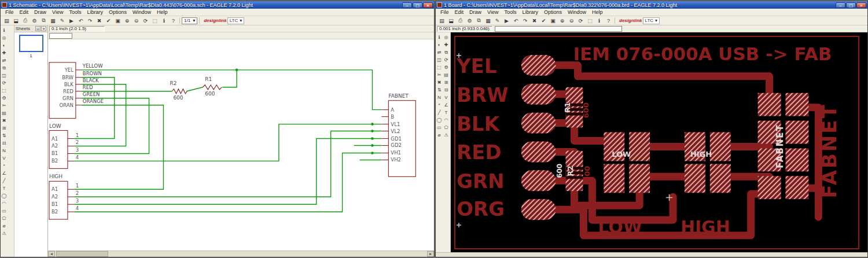  What do you see at coordinates (4, 135) in the screenshot?
I see `pinswap-tool-icon: ⇅` at bounding box center [4, 135].